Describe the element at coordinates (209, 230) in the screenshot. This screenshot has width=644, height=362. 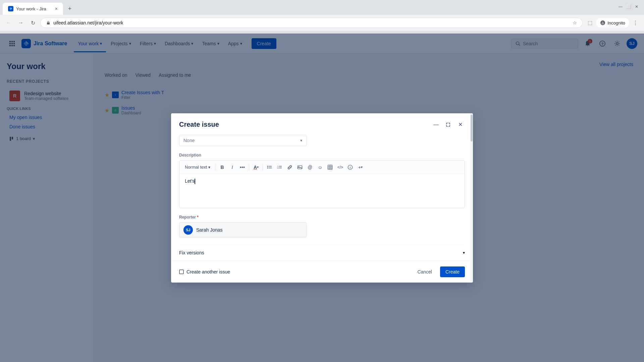
I see `reporter-name: Sarah Jonas` at that location.